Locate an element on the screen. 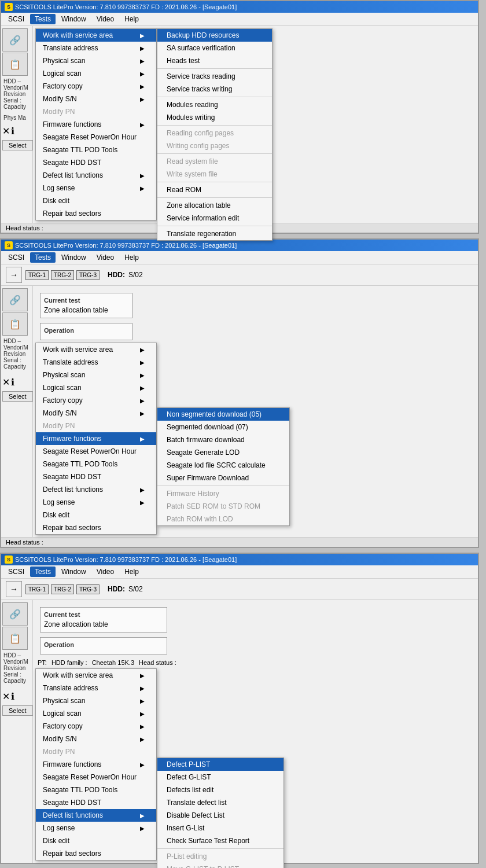 This screenshot has height=868, width=486. trg1-icon-3: TRG-1 is located at coordinates (37, 589).